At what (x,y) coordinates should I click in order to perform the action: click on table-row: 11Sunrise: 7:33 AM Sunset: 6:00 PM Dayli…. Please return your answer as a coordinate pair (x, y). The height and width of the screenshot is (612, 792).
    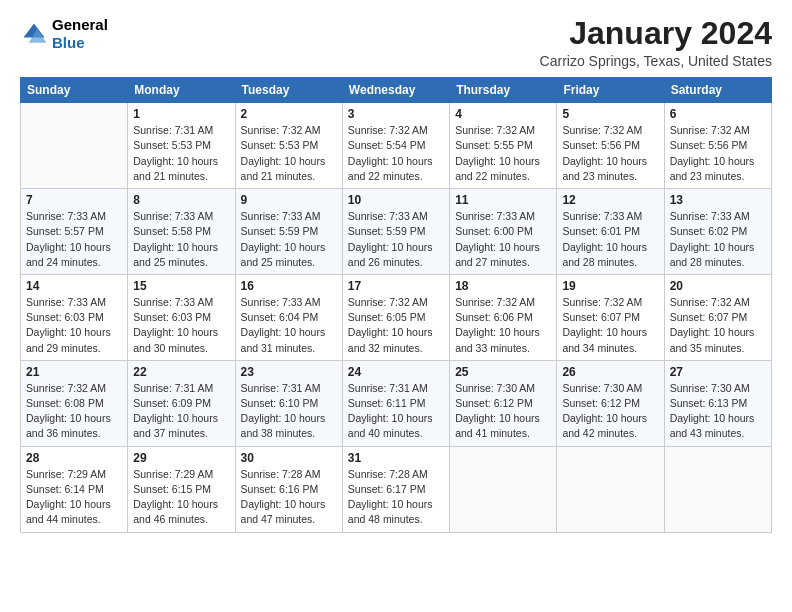
    Looking at the image, I should click on (504, 232).